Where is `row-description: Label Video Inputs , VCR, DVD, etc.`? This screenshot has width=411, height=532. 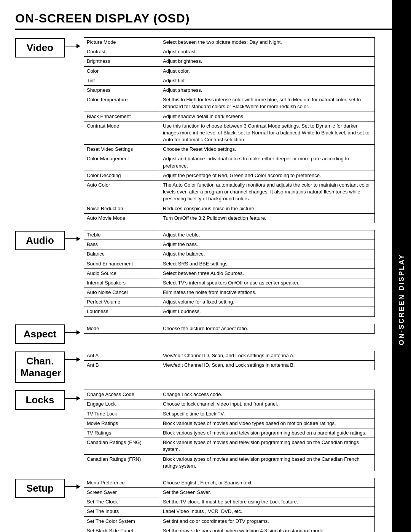
row-description: Label Video Inputs , VCR, DVD, etc. is located at coordinates (268, 512).